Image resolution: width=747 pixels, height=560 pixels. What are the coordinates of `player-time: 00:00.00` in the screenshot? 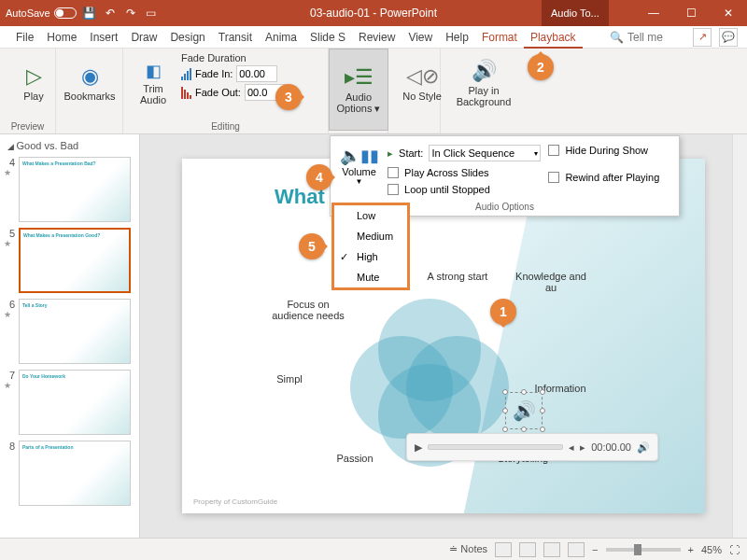 It's located at (611, 447).